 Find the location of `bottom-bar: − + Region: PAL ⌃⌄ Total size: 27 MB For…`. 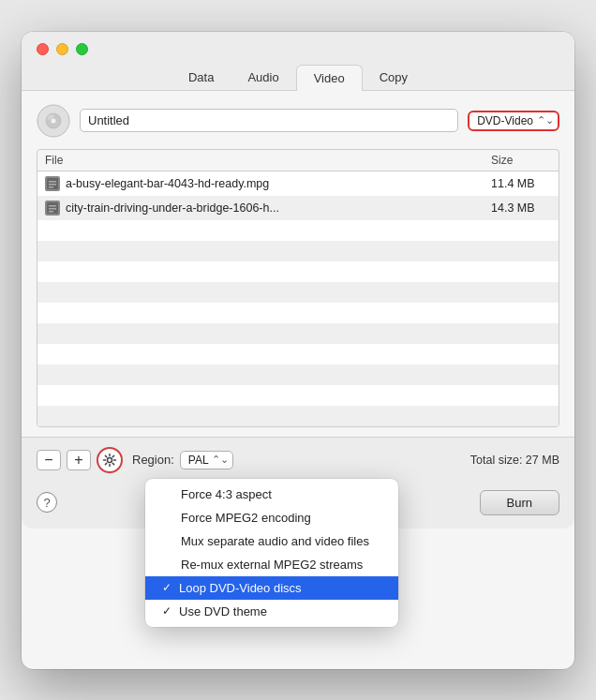

bottom-bar: − + Region: PAL ⌃⌄ Total size: 27 MB For… is located at coordinates (298, 459).